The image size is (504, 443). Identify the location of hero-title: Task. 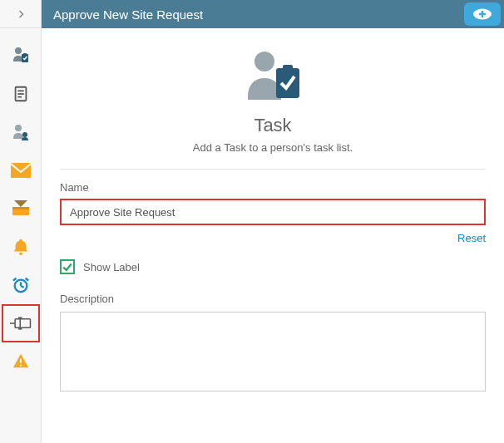
(273, 126).